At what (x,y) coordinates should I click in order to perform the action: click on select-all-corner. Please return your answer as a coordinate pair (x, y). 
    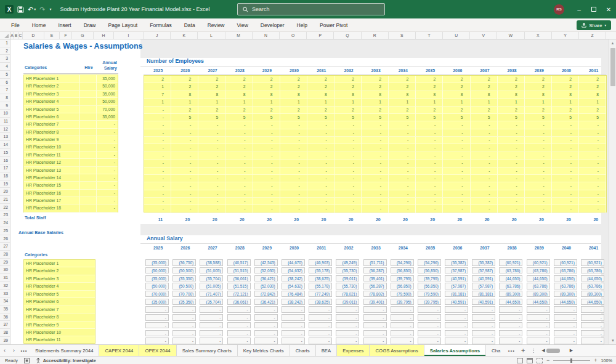
    Looking at the image, I should click on (5, 36).